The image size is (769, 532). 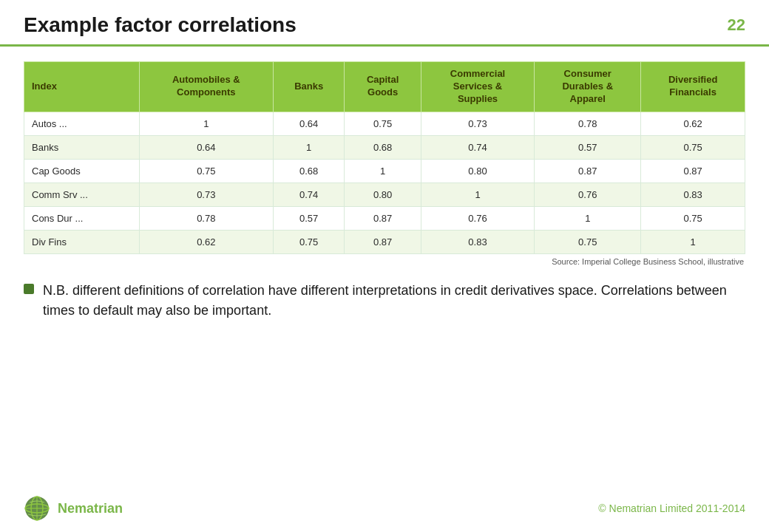 What do you see at coordinates (73, 508) in the screenshot?
I see `footer-logo: Nematrian` at bounding box center [73, 508].